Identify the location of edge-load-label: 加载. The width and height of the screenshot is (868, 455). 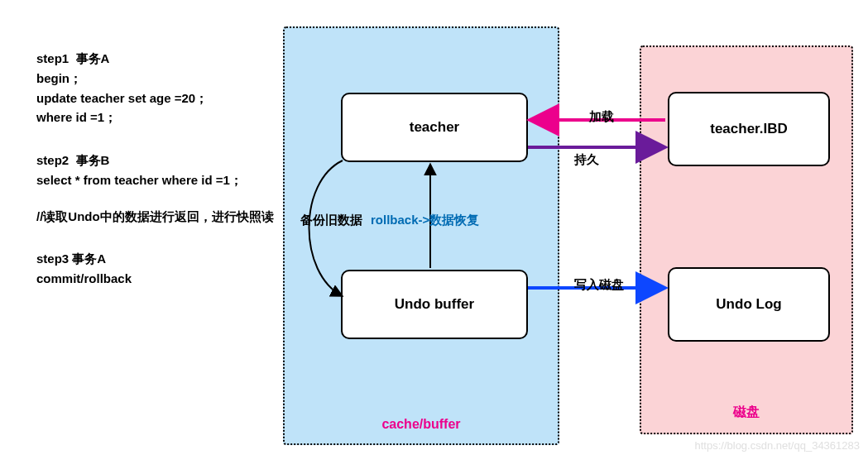
(602, 117).